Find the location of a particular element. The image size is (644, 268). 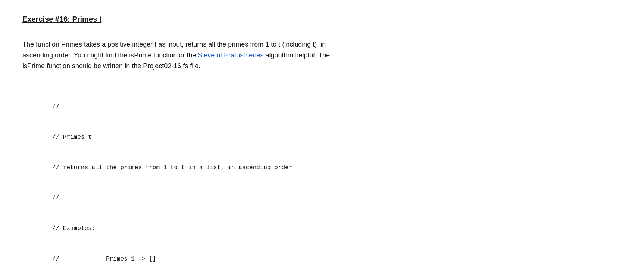

desc-part3: algorithm helpful. The is located at coordinates (297, 55).